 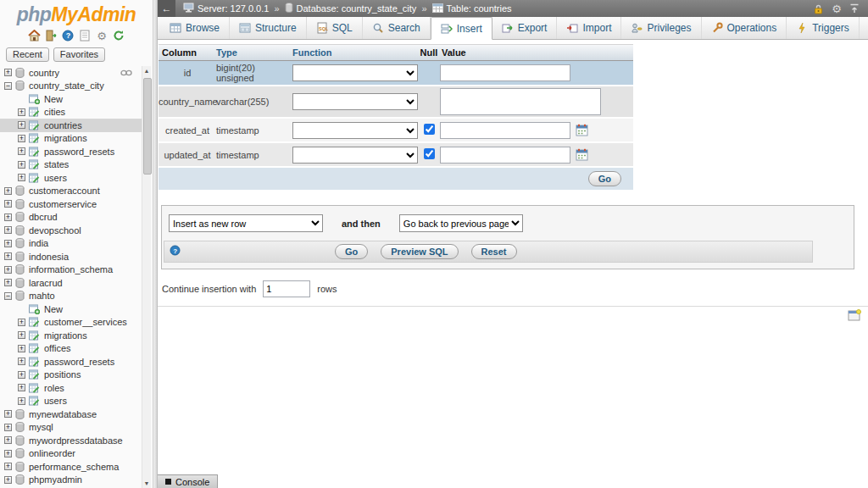 What do you see at coordinates (71, 375) in the screenshot?
I see `tree-item-positions: +positions` at bounding box center [71, 375].